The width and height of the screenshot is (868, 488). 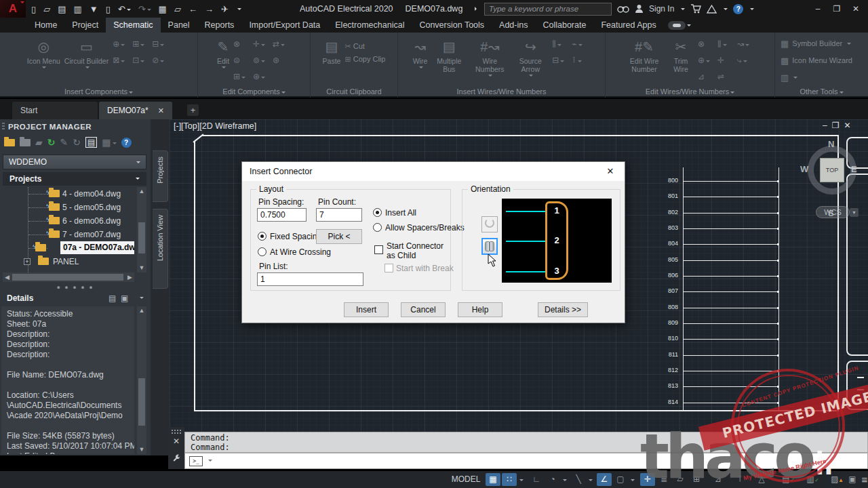 I want to click on transparency-toggle: ▱, so click(x=680, y=480).